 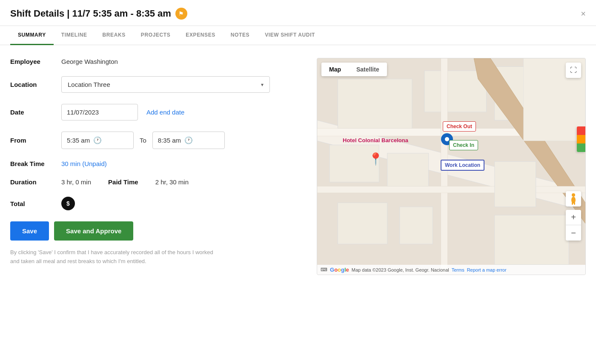 What do you see at coordinates (583, 14) in the screenshot?
I see `close-button: ×` at bounding box center [583, 14].